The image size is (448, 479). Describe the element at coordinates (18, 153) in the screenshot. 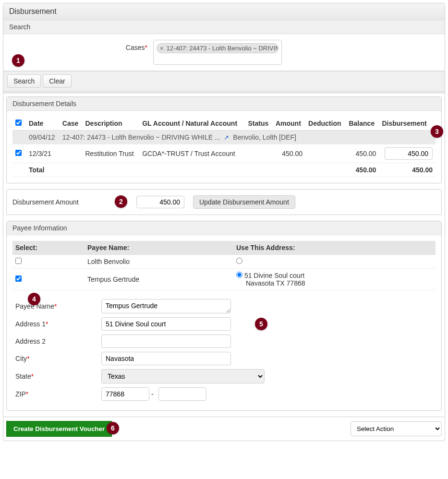

I see `row-checkbox` at that location.